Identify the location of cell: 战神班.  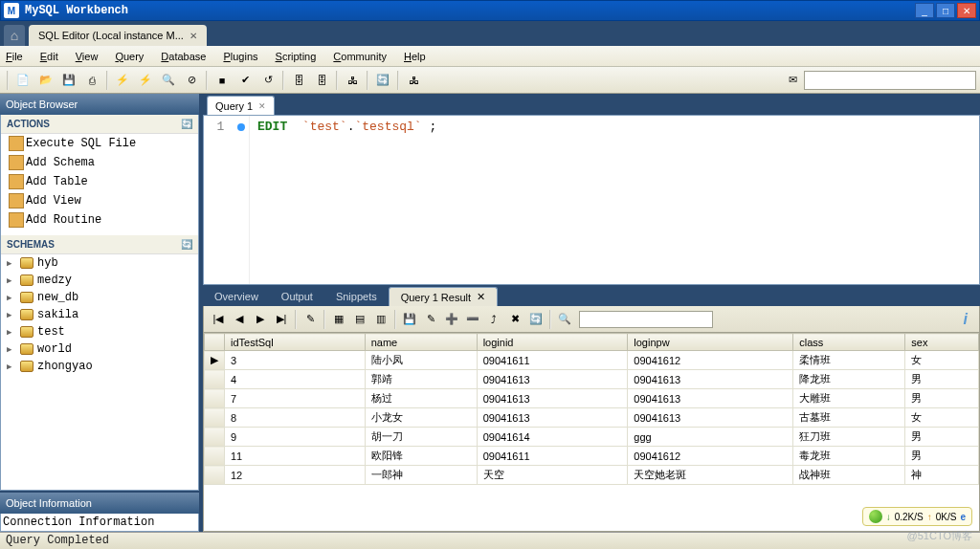
(850, 475).